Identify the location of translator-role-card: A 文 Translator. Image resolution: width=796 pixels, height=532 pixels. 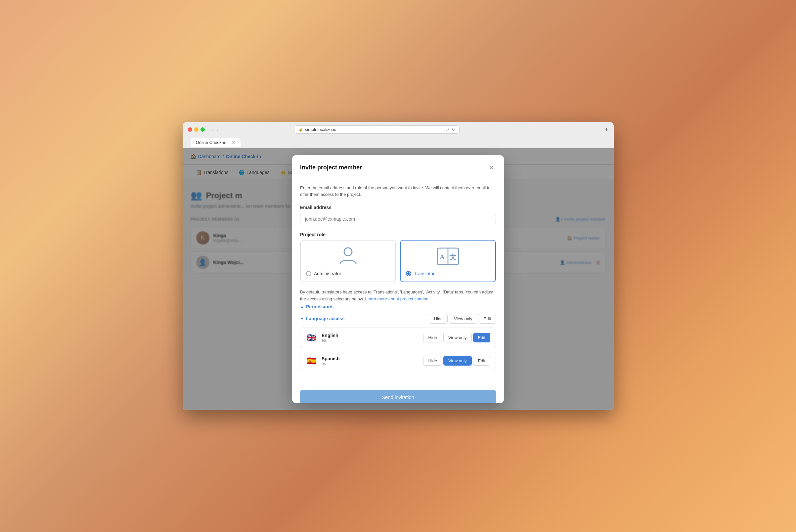
(448, 261).